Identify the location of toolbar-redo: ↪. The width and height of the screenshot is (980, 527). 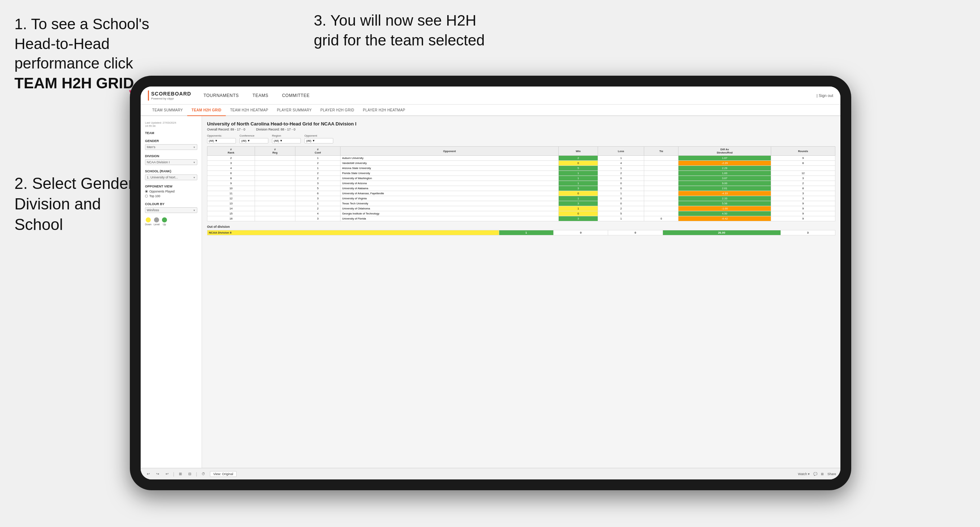
(158, 474).